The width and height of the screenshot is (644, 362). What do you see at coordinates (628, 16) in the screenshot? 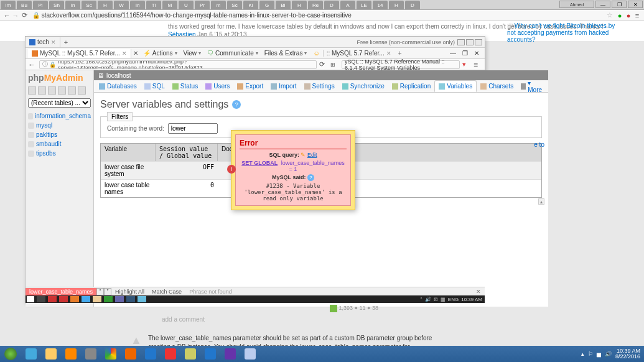
I see `extension-icon: ●` at bounding box center [628, 16].